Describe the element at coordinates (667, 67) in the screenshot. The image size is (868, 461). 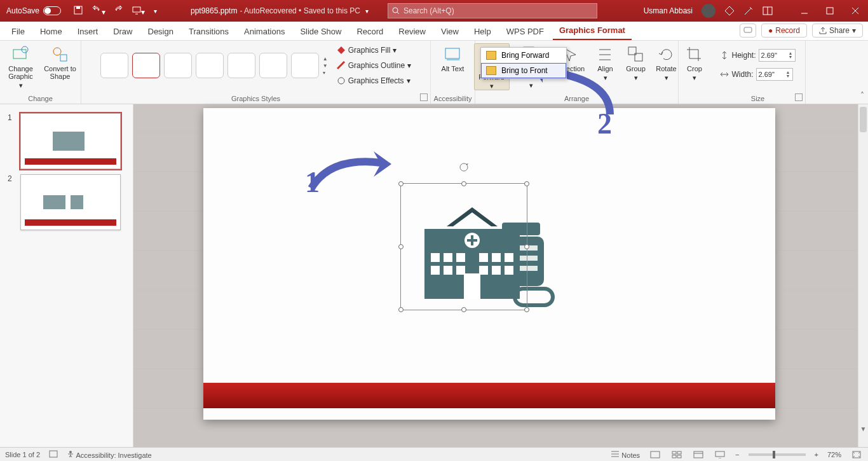
I see `rotate-button: Rotate ▾` at that location.